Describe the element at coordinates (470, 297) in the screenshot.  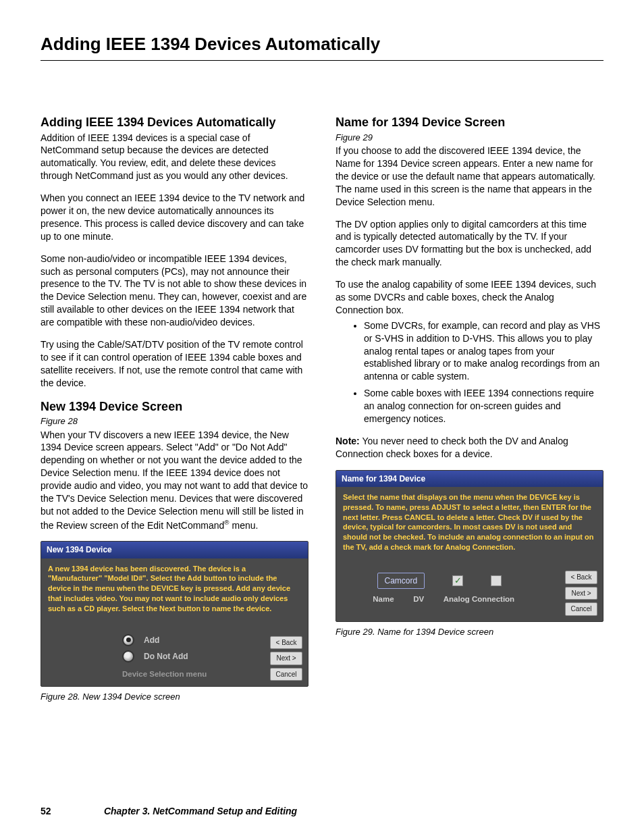
I see `para: To use the analog capability of some IEE…` at that location.